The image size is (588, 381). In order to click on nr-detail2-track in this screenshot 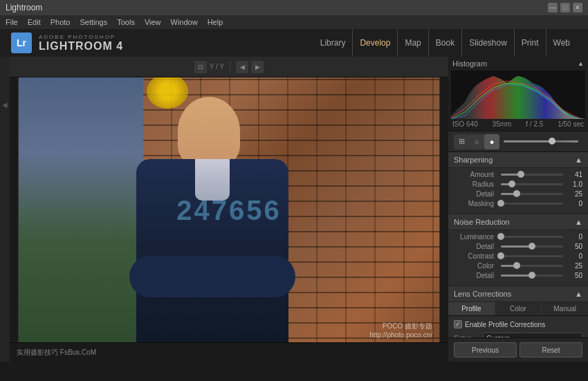, I will do `click(532, 275)`.